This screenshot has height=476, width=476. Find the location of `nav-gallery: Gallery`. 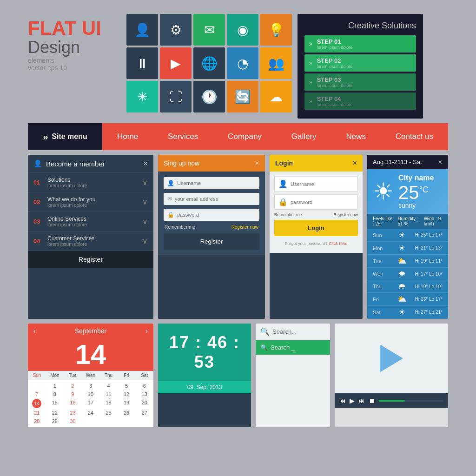

nav-gallery: Gallery is located at coordinates (304, 137).